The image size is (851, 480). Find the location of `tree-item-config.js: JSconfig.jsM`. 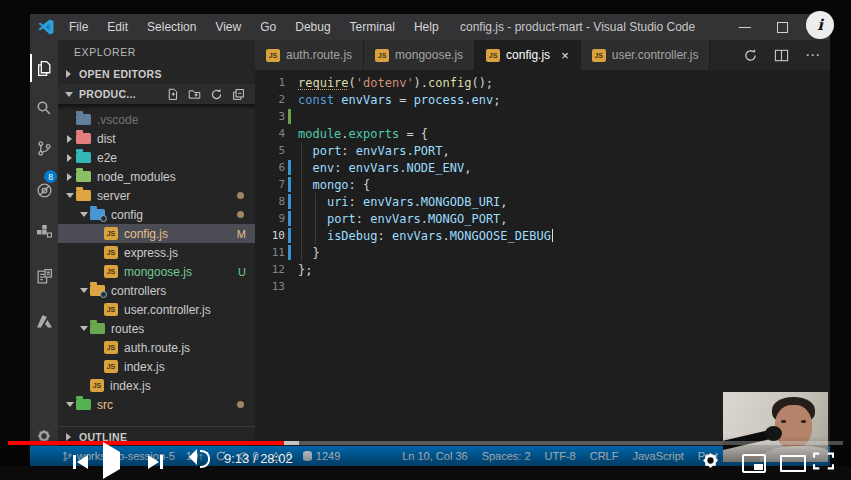

tree-item-config.js: JSconfig.jsM is located at coordinates (156, 234).